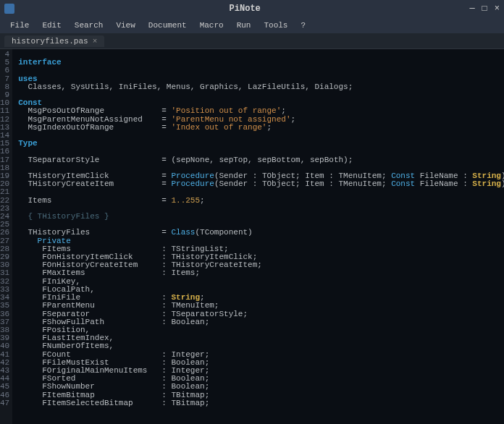  What do you see at coordinates (252, 25) in the screenshot?
I see `menubar: File Edit Search View Document Macro Run…` at bounding box center [252, 25].